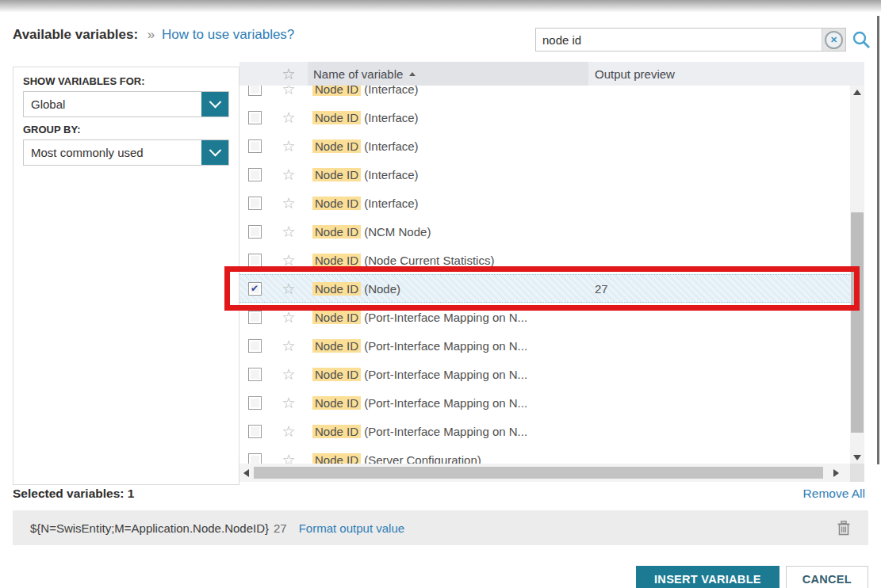  What do you see at coordinates (836, 472) in the screenshot?
I see `scroll-right-button` at bounding box center [836, 472].